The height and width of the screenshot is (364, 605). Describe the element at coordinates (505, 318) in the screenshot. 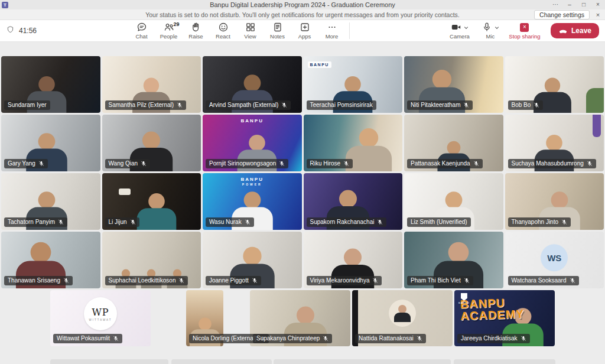

I see `participant-tile: BANPUACADEMYBANPU Jareeya Chirdkiatisak` at that location.